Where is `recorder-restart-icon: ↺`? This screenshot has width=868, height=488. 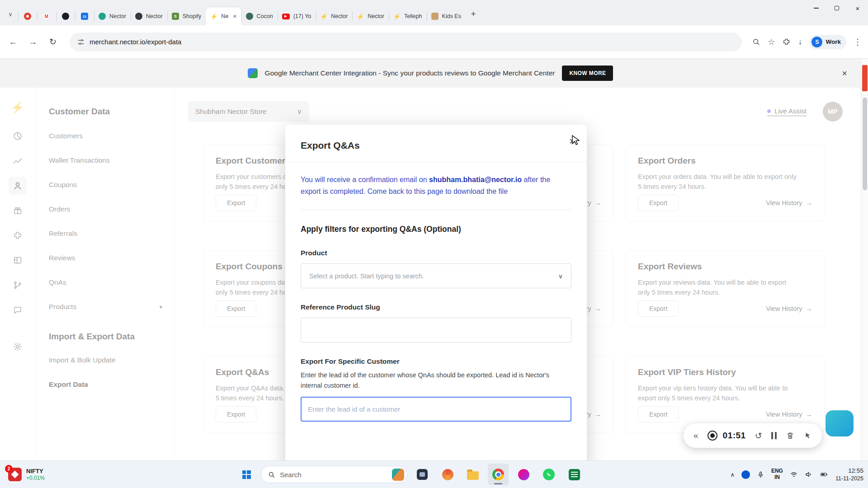
recorder-restart-icon: ↺ is located at coordinates (759, 436).